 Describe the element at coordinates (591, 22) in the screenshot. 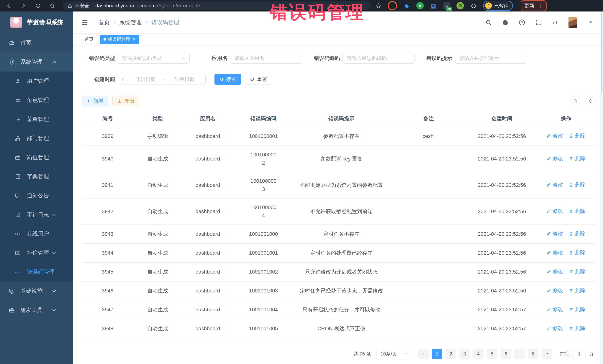

I see `avatar-caret-icon` at that location.